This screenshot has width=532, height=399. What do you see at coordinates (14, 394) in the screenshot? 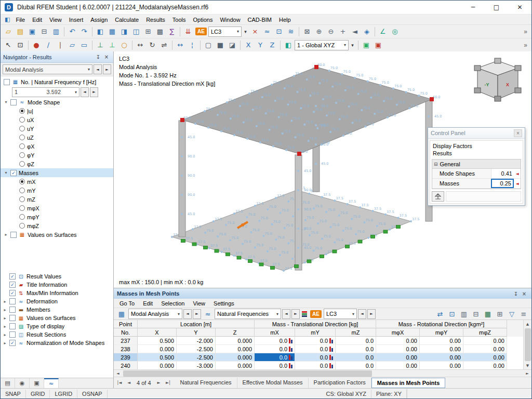
I see `snap-toggle: SNAP` at bounding box center [14, 394].